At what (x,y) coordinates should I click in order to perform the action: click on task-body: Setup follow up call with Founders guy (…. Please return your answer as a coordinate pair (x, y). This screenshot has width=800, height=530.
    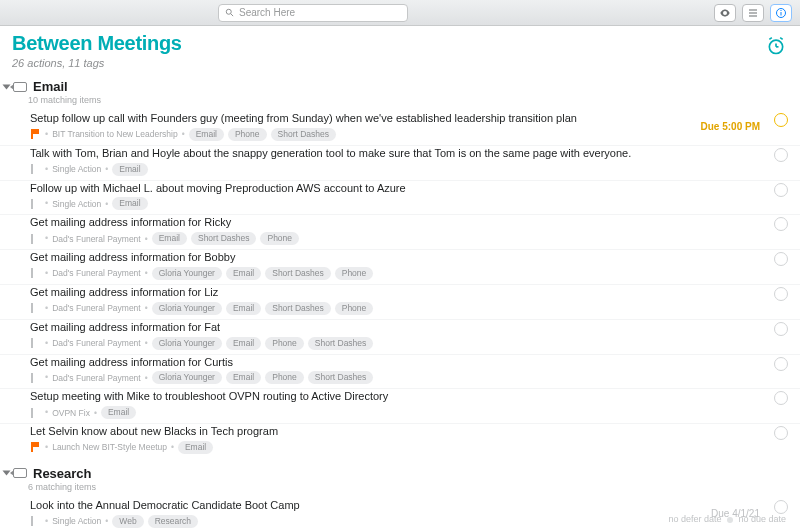
    Looking at the image, I should click on (366, 126).